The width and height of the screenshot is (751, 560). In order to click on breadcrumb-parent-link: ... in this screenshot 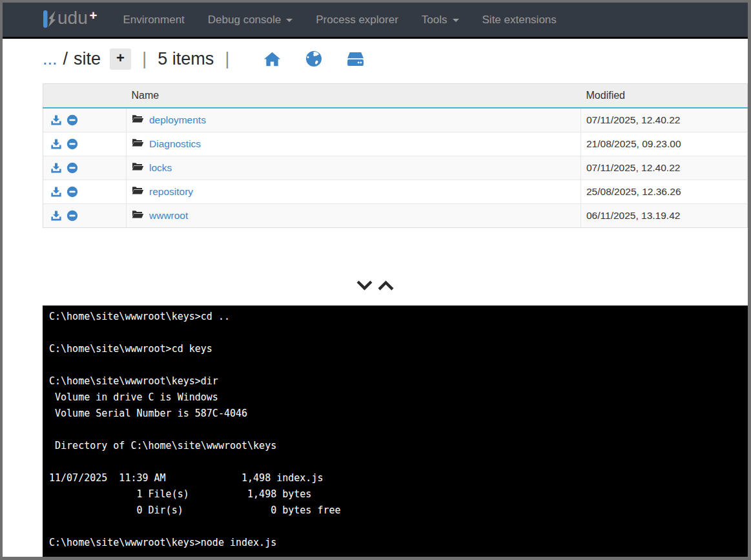, I will do `click(50, 59)`.